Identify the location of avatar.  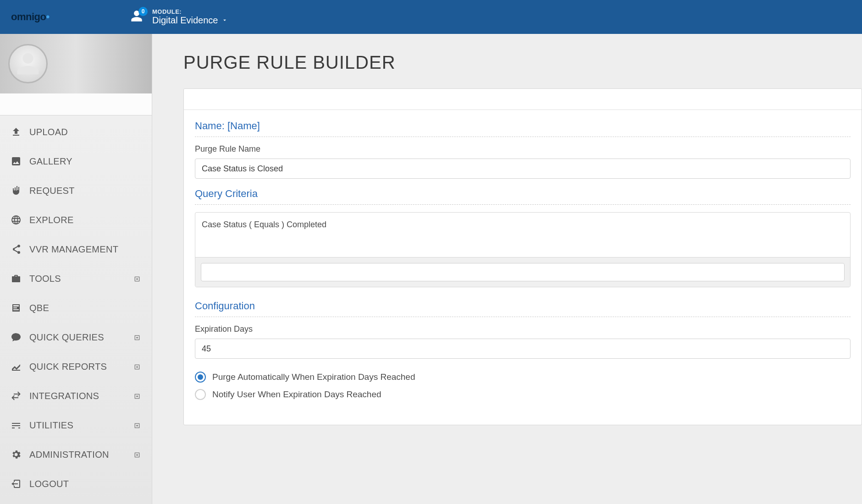
(28, 64).